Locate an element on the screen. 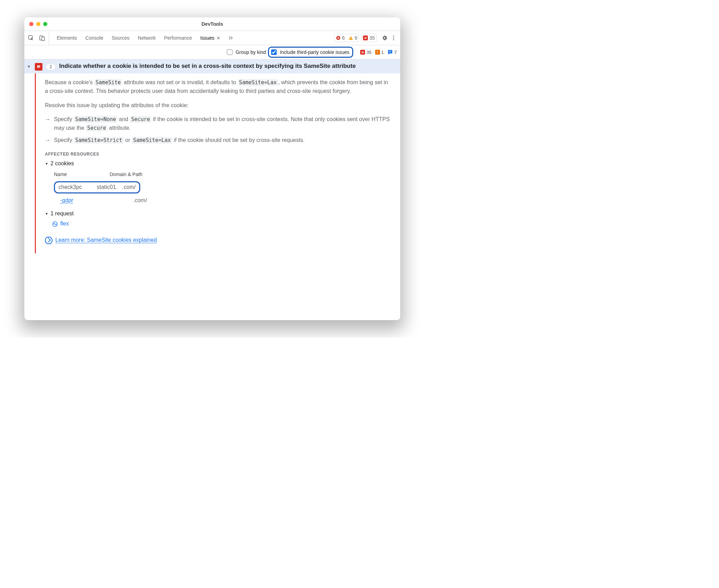  tab-performance: Performance is located at coordinates (178, 38).